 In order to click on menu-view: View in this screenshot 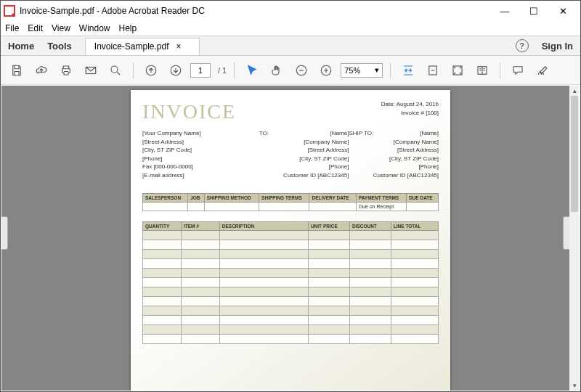, I will do `click(61, 28)`.